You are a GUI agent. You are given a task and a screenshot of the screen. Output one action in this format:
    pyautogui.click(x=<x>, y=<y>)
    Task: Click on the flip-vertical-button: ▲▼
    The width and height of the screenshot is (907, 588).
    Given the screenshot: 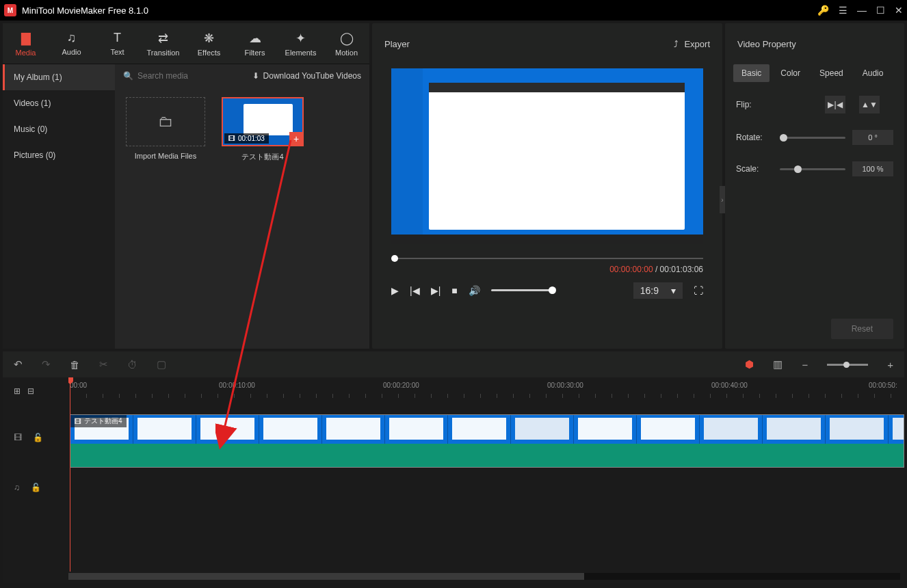 What is the action you would take?
    pyautogui.click(x=869, y=105)
    